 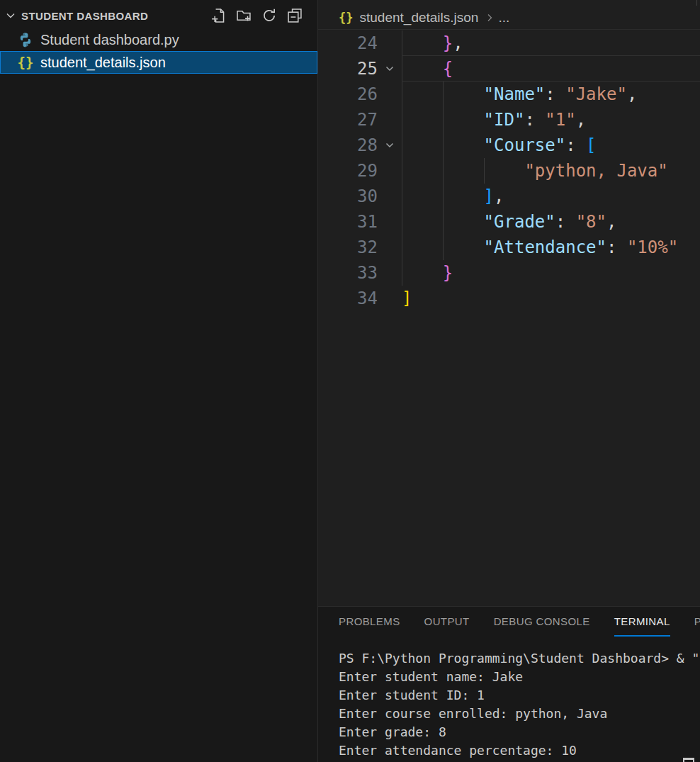 I want to click on chevron-down-icon, so click(x=11, y=16).